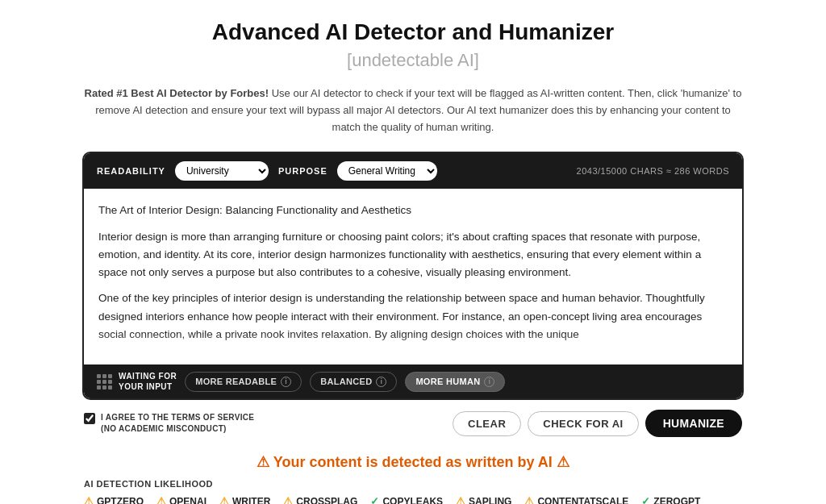 Image resolution: width=826 pixels, height=504 pixels. I want to click on grid-icon, so click(105, 382).